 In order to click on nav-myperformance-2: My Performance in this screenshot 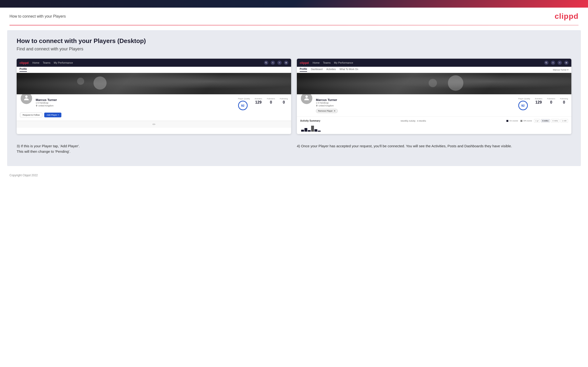, I will do `click(344, 63)`.